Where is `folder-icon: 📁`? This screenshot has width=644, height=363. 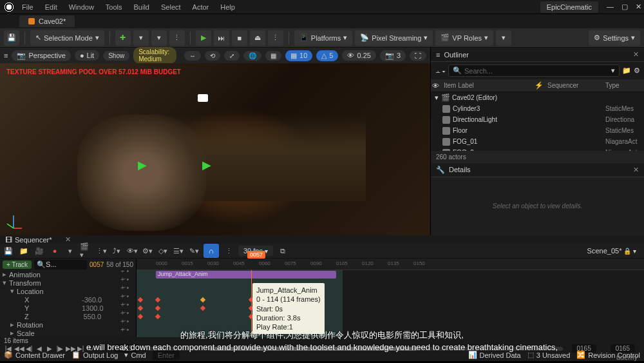
folder-icon: 📁 is located at coordinates (627, 71).